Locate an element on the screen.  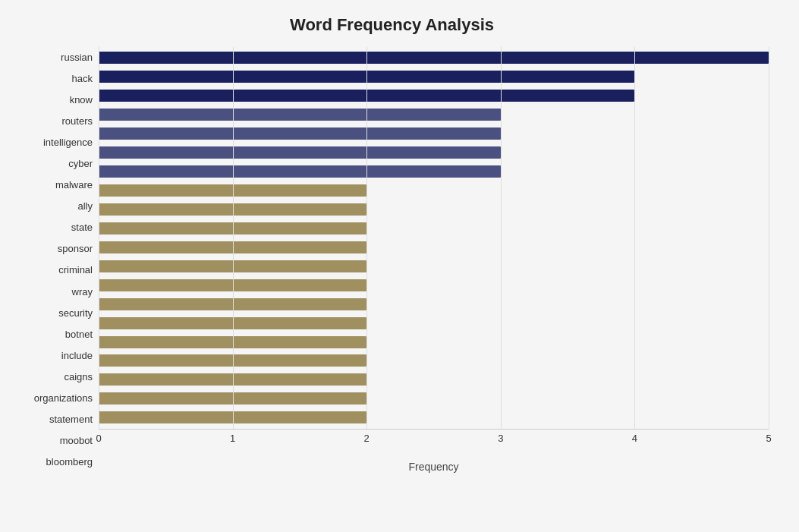
y-label: organizations is located at coordinates (64, 398).